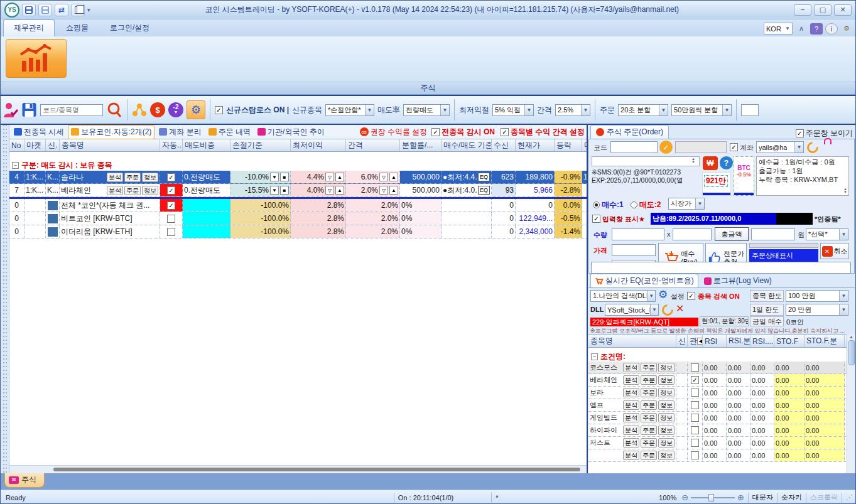 The width and height of the screenshot is (856, 504). Describe the element at coordinates (789, 341) in the screenshot. I see `col-stof: STO.F` at that location.